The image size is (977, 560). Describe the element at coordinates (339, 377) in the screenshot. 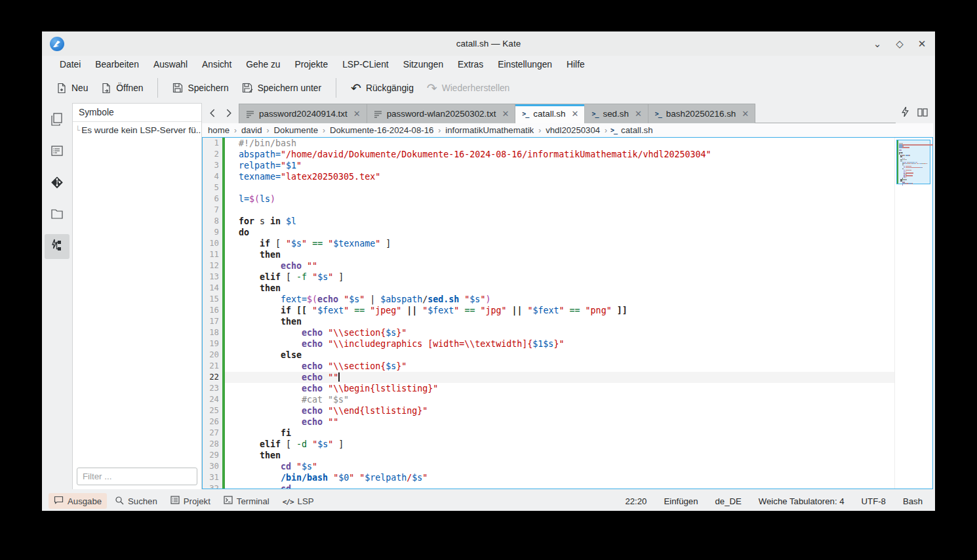

I see `text-cursor` at that location.